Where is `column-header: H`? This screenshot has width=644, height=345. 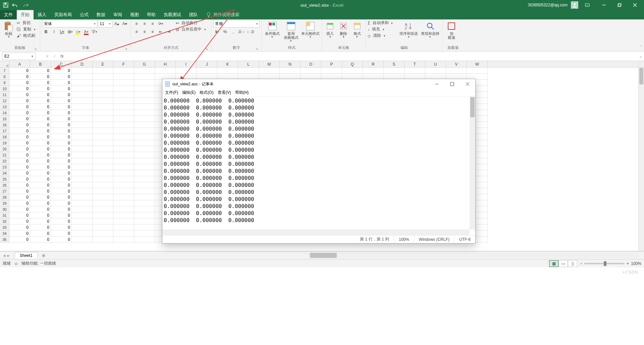
column-header: H is located at coordinates (165, 64).